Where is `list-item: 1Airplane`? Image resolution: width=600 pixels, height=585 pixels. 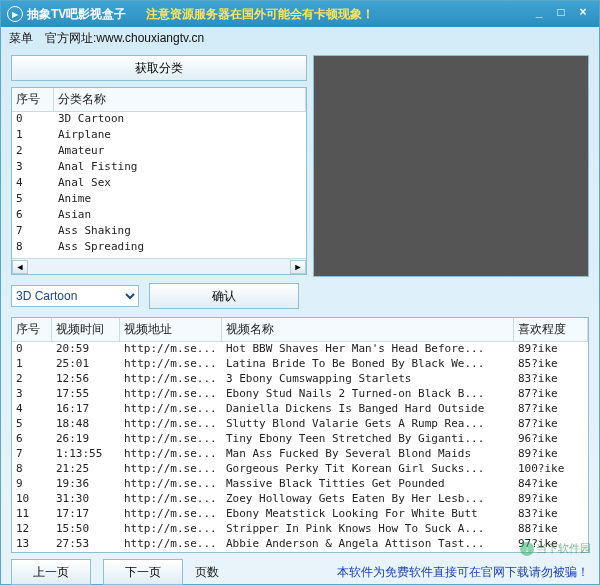 list-item: 1Airplane is located at coordinates (159, 136).